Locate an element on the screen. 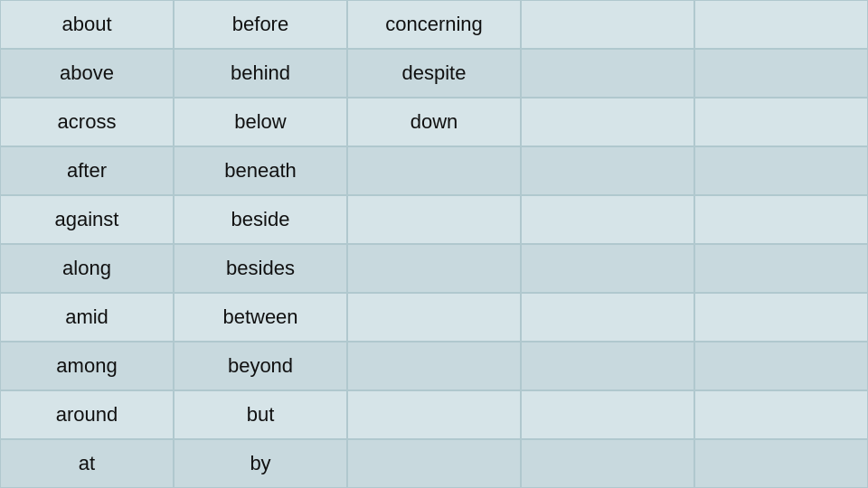 The width and height of the screenshot is (868, 488). cell-r2-c0: across is located at coordinates (87, 122).